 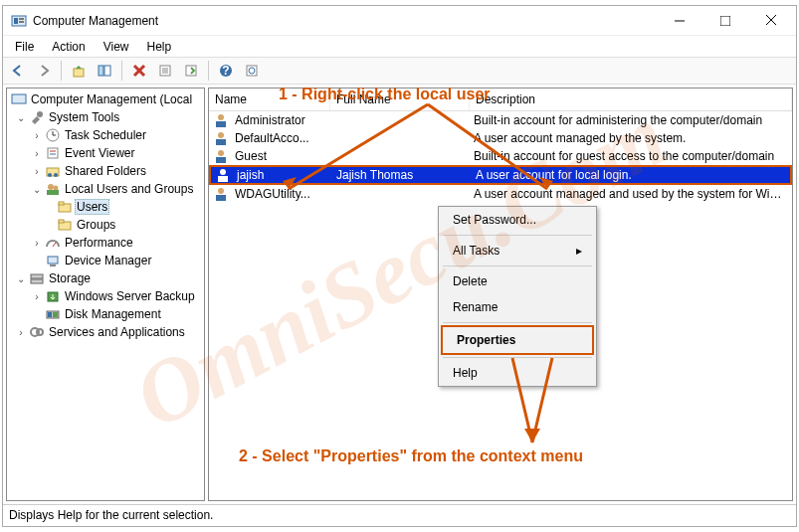 What do you see at coordinates (44, 71) in the screenshot?
I see `forward-button` at bounding box center [44, 71].